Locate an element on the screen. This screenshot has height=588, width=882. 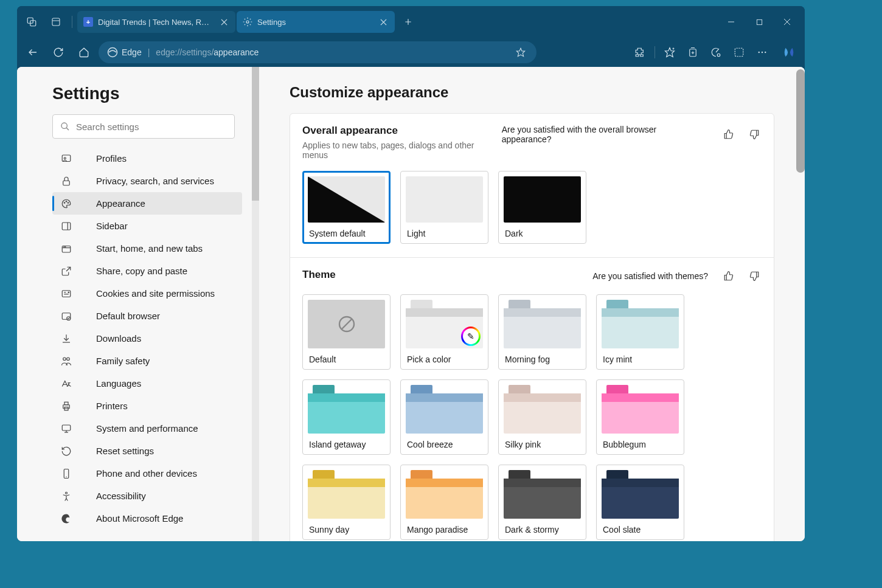
theme-option-bubblegum: Bubblegum is located at coordinates (640, 417).